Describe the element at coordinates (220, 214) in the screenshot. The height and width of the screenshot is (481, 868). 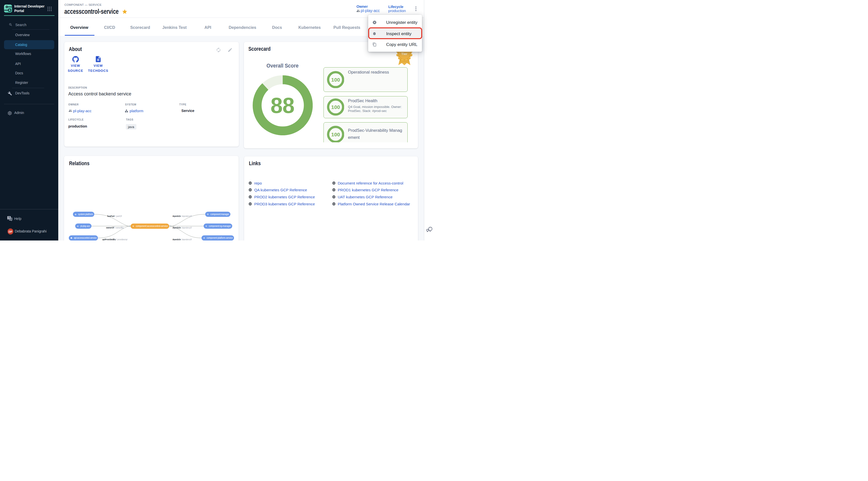
I see `svg-text: component:manager` at that location.